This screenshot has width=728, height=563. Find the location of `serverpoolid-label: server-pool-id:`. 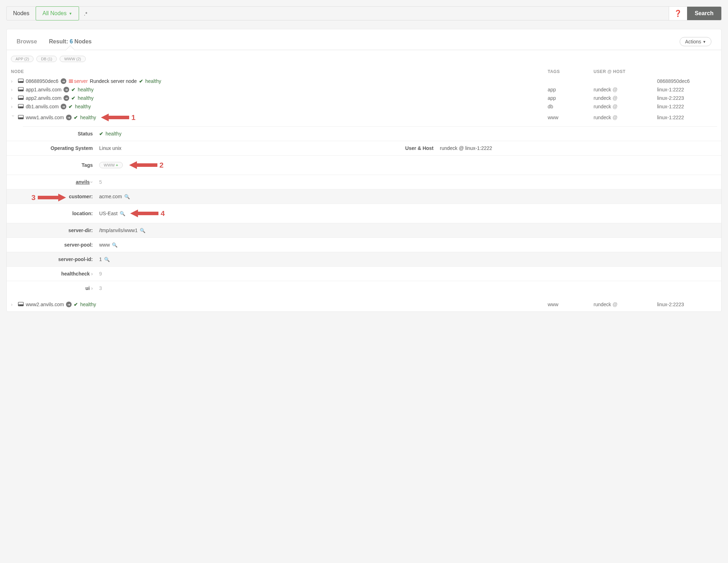

serverpoolid-label: server-pool-id: is located at coordinates (55, 259).